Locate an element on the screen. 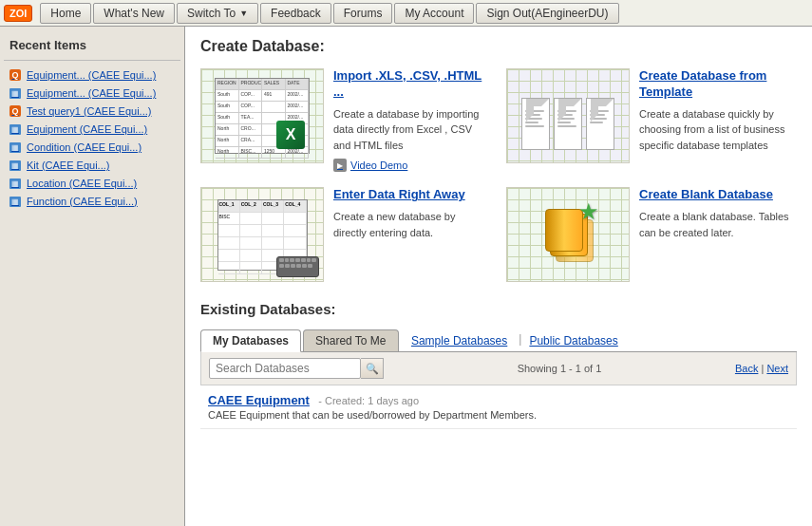 This screenshot has height=526, width=812. blank-card-title: Create Blank Database is located at coordinates (718, 196).